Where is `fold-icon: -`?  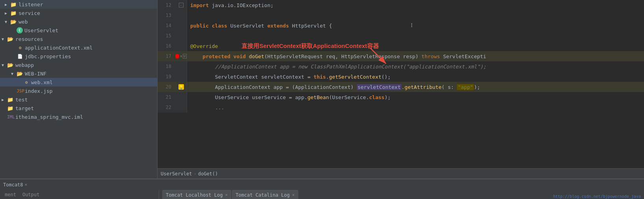 fold-icon: - is located at coordinates (181, 5).